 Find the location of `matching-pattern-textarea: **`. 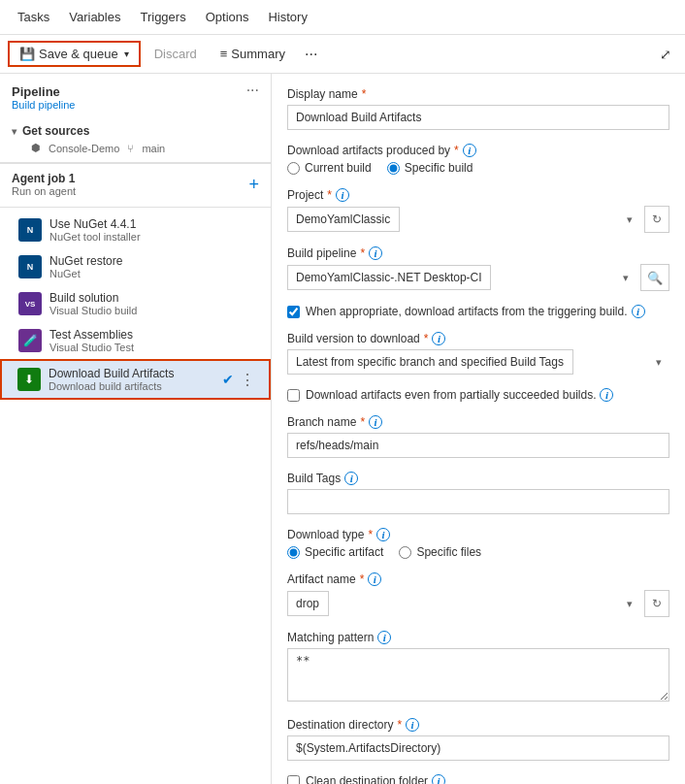

matching-pattern-textarea: ** is located at coordinates (478, 675).